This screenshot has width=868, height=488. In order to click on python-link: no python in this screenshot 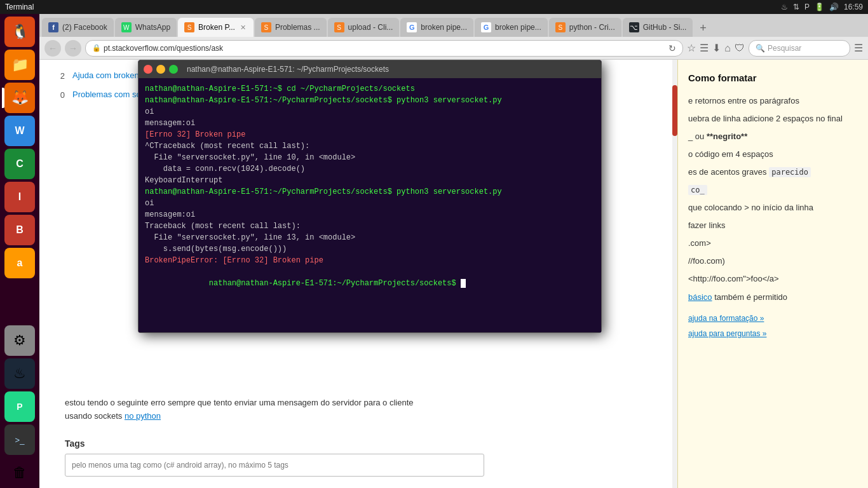, I will do `click(142, 416)`.